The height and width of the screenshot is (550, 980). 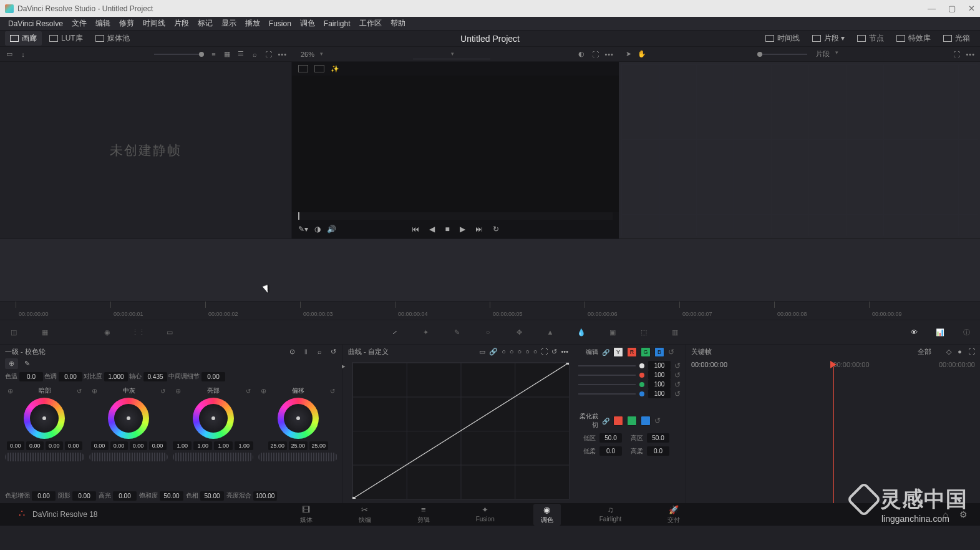 I want to click on wheel-picker-2: ⊕, so click(x=178, y=391).